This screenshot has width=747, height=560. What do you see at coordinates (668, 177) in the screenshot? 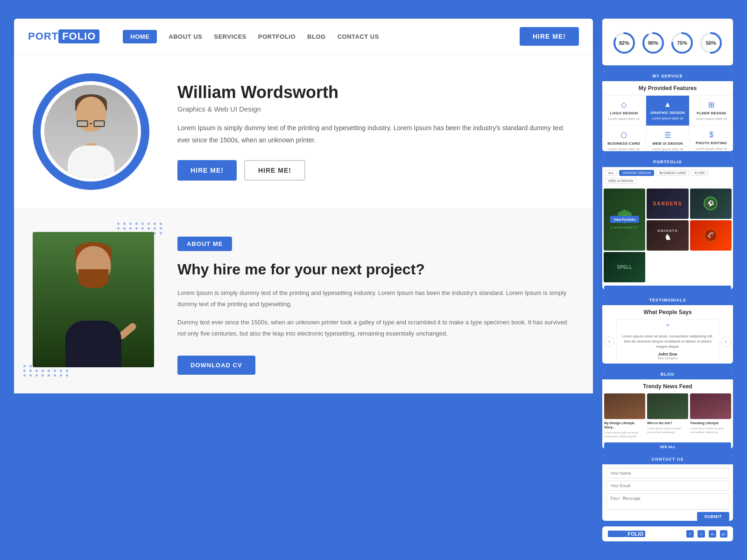
I see `portfolio-filters: ALL GRAPHIC DESIGN BUSINESS CARD FLYER W…` at bounding box center [668, 177].